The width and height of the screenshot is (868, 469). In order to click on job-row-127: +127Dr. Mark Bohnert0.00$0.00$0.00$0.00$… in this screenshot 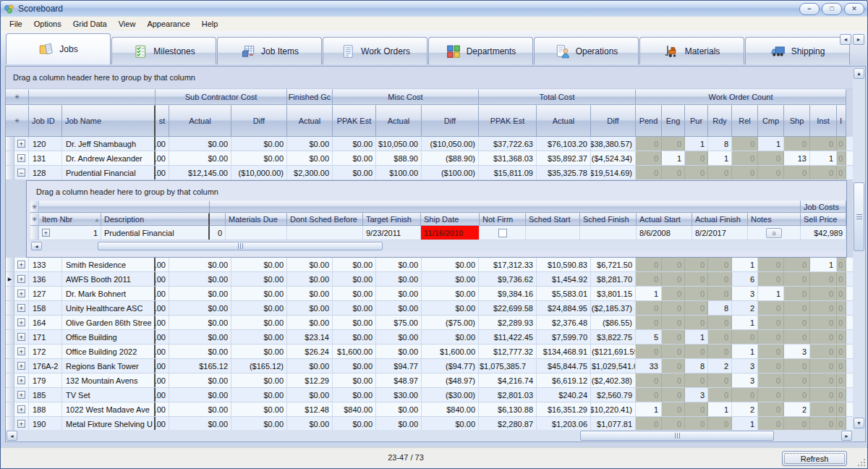, I will do `click(430, 294)`.